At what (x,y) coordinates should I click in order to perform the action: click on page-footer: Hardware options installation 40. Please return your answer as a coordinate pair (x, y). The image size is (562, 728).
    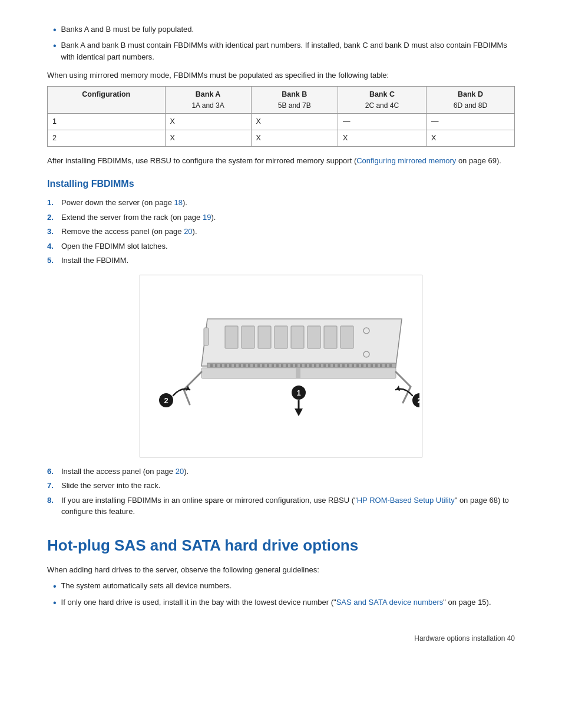
    Looking at the image, I should click on (281, 638).